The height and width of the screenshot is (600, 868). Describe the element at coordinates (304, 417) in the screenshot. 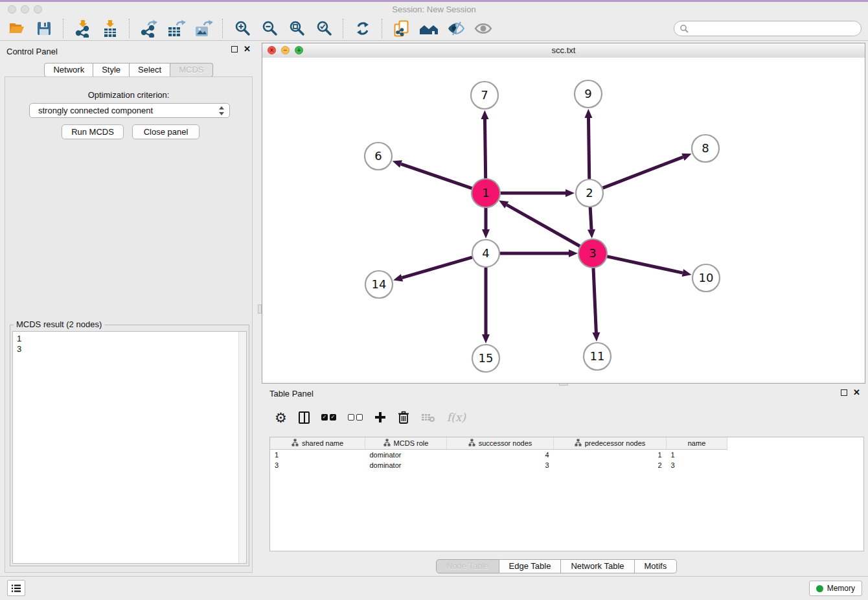

I see `columns-icon` at that location.